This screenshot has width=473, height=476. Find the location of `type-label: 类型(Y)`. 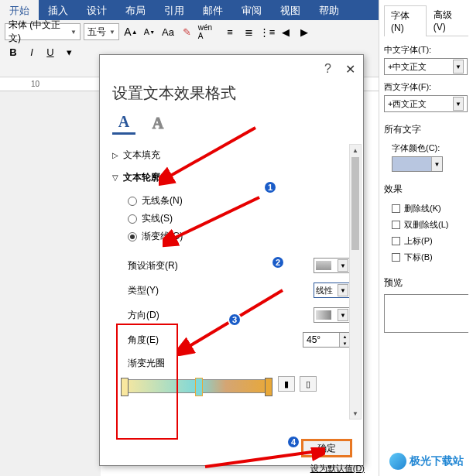

type-label: 类型(Y) is located at coordinates (143, 291).